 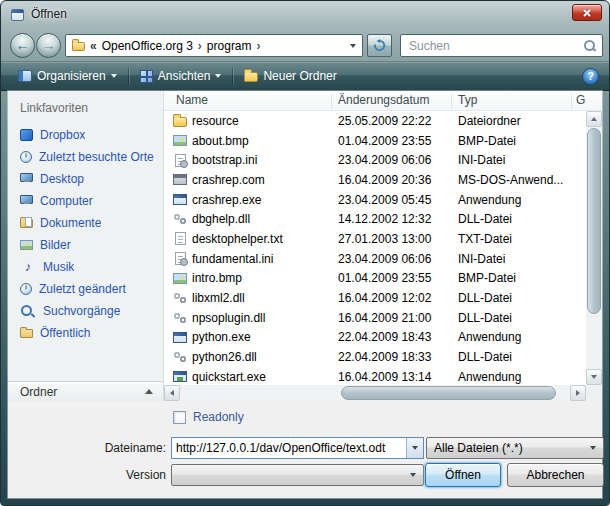 What do you see at coordinates (86, 289) in the screenshot?
I see `sidebar-item: Zuletzt geändert` at bounding box center [86, 289].